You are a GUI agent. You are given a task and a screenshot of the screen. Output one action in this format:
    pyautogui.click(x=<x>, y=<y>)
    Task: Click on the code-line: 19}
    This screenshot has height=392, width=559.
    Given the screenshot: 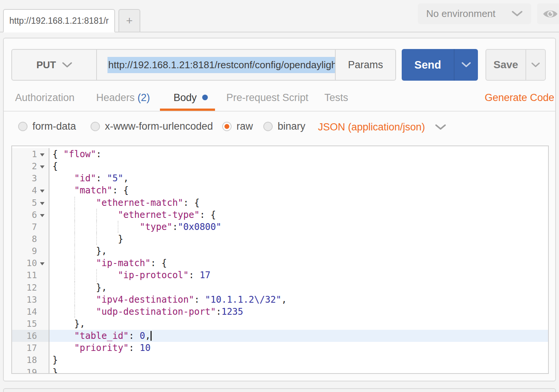 What is the action you would take?
    pyautogui.click(x=280, y=370)
    